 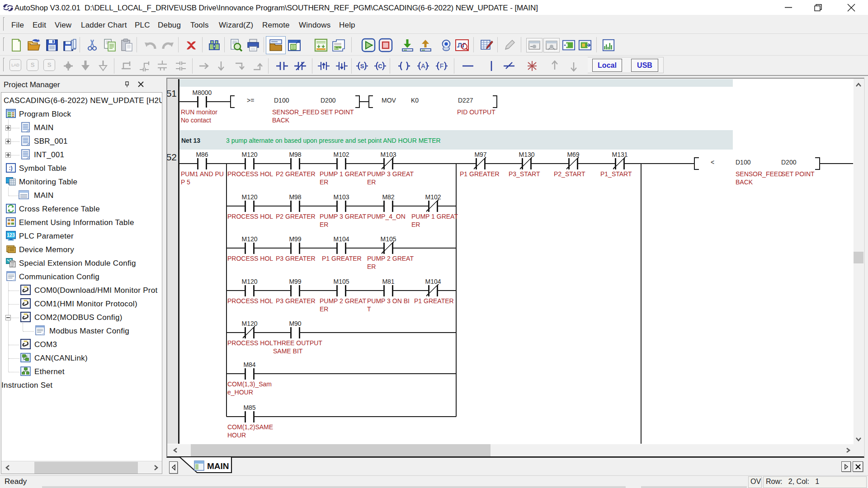 What do you see at coordinates (386, 216) in the screenshot?
I see `svg-text: PUMP_4_ON` at bounding box center [386, 216].